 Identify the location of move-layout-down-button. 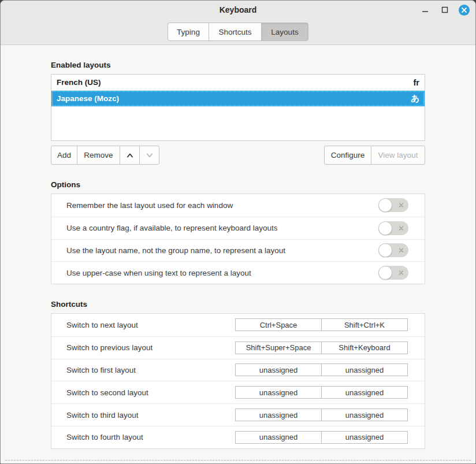
(149, 155).